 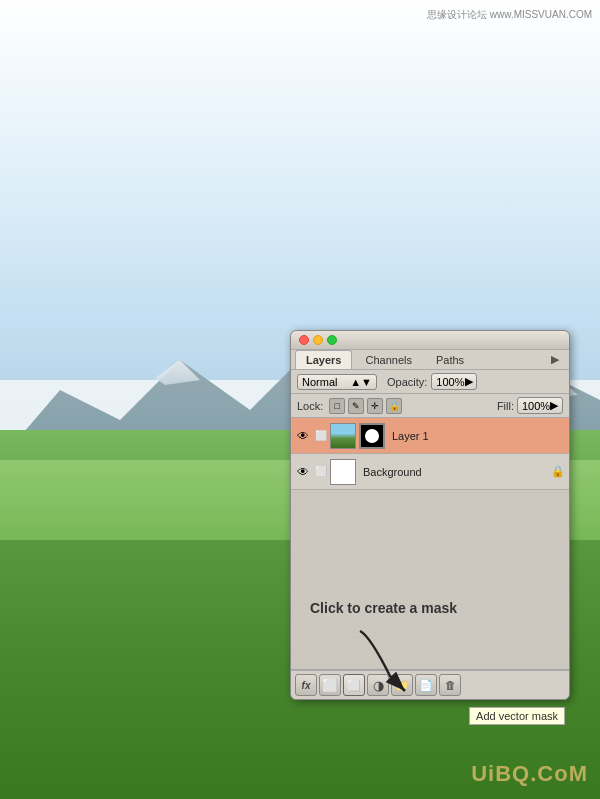 What do you see at coordinates (321, 436) in the screenshot?
I see `layer-1-link: ⬜` at bounding box center [321, 436].